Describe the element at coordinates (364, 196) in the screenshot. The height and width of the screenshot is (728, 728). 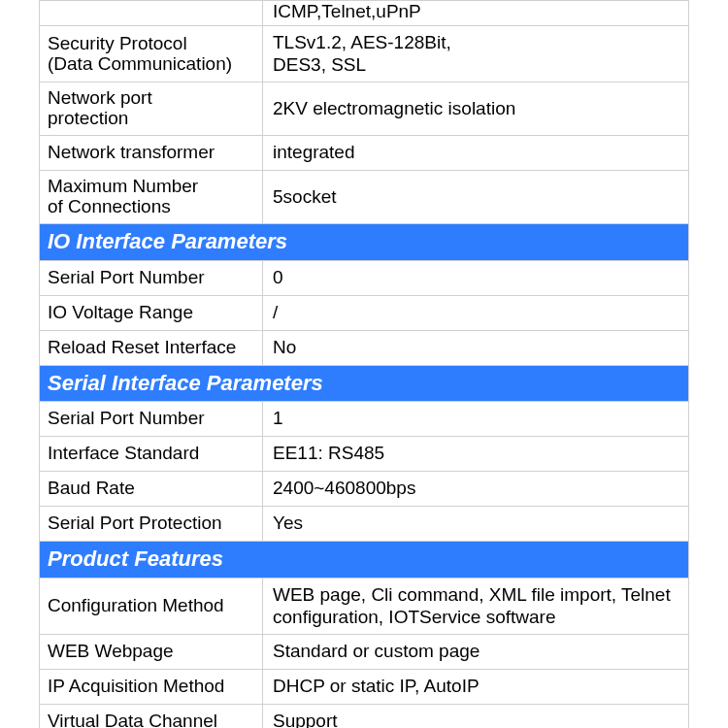
I see `table-row: Maximum Number of Connections 5socket` at that location.